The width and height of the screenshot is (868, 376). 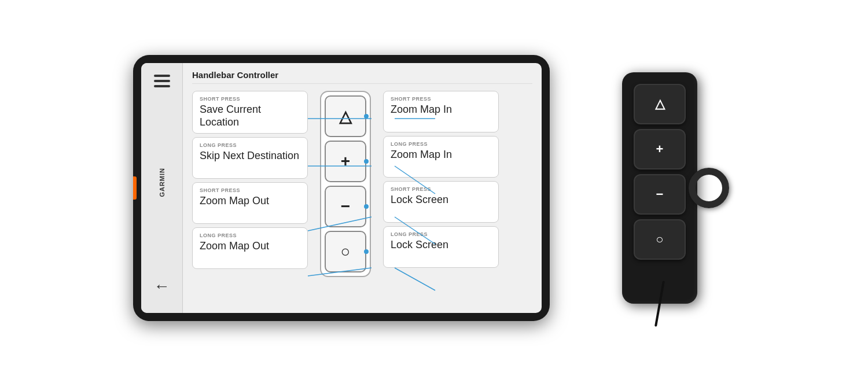 What do you see at coordinates (162, 286) in the screenshot?
I see `back-button: ←` at bounding box center [162, 286].